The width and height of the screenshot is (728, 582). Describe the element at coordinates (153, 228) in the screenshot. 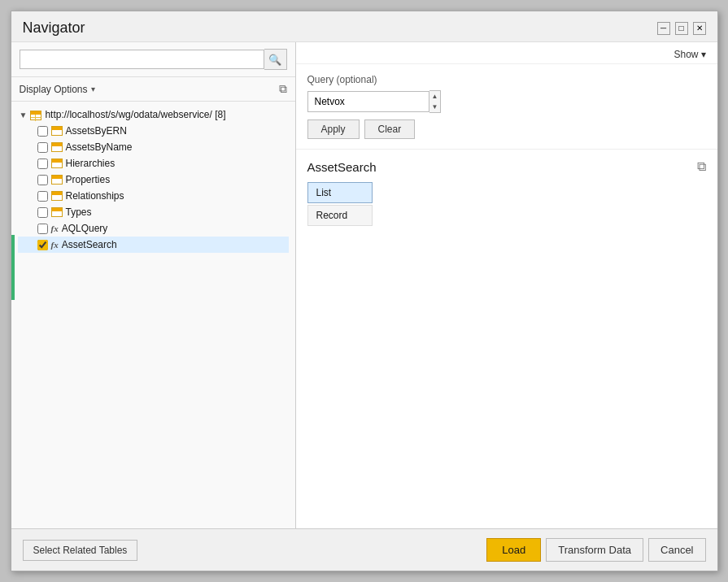

I see `tree-item-aqlquery: fx AQLQuery` at that location.